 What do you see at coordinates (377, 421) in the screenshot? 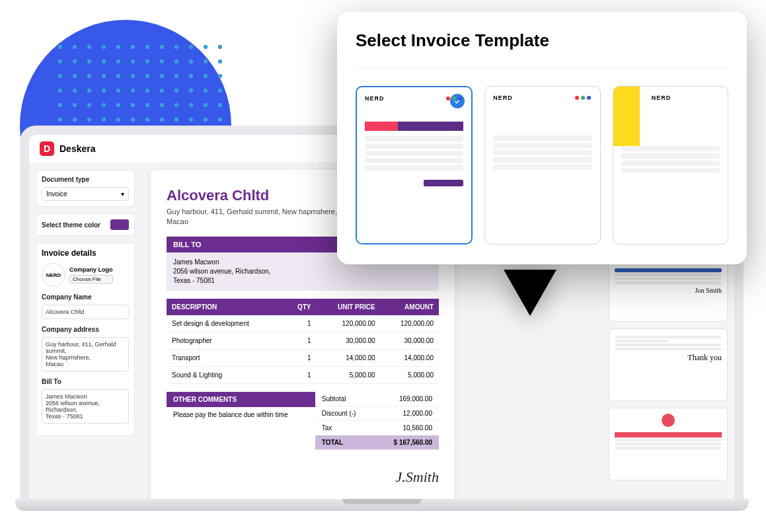
I see `doc-totals: Subtotal 169,000.00 Discount (-) 12,000.…` at bounding box center [377, 421].